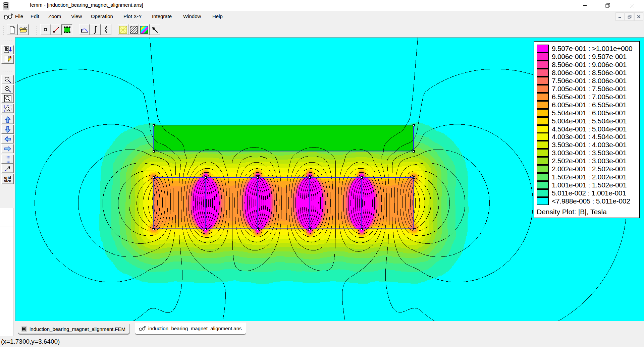  Describe the element at coordinates (56, 30) in the screenshot. I see `line-tool-button` at that location.